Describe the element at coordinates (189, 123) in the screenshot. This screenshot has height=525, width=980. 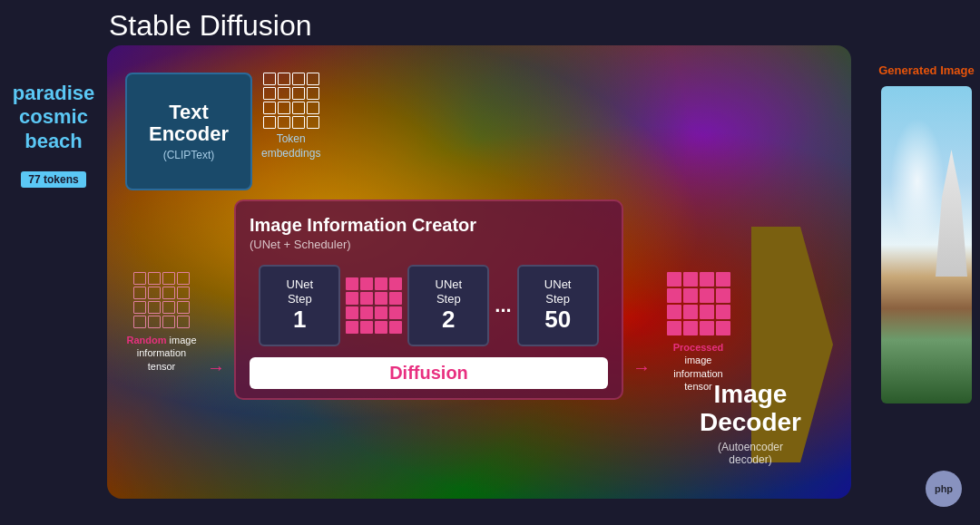
I see `text-encoder-title: TextEncoder` at that location.